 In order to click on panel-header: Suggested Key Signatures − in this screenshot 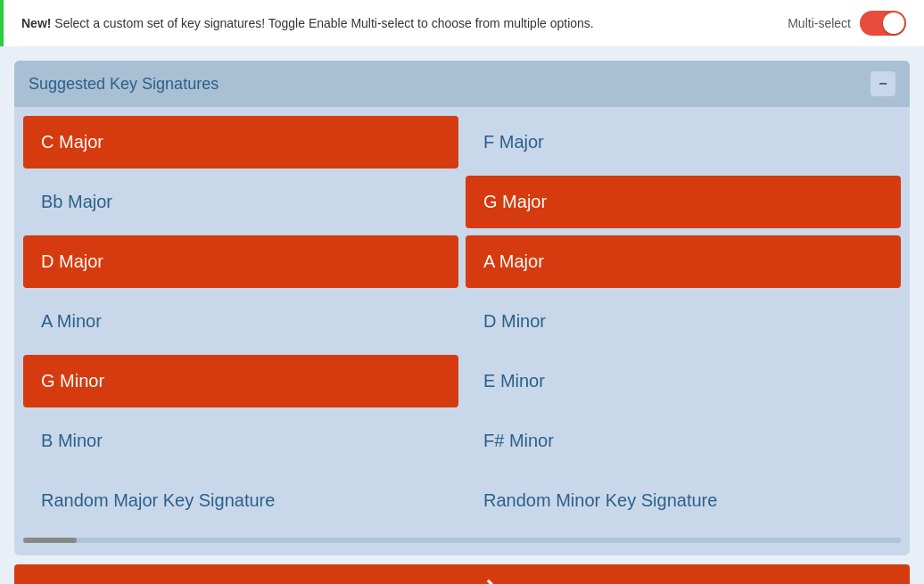, I will do `click(462, 84)`.